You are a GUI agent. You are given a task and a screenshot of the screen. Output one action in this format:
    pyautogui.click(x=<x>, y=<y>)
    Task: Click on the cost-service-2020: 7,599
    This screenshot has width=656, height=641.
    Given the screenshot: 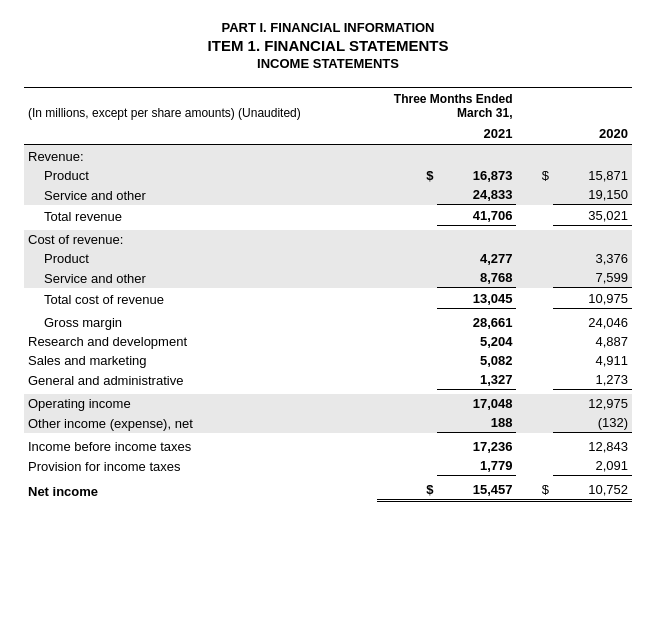 What is the action you would take?
    pyautogui.click(x=592, y=278)
    